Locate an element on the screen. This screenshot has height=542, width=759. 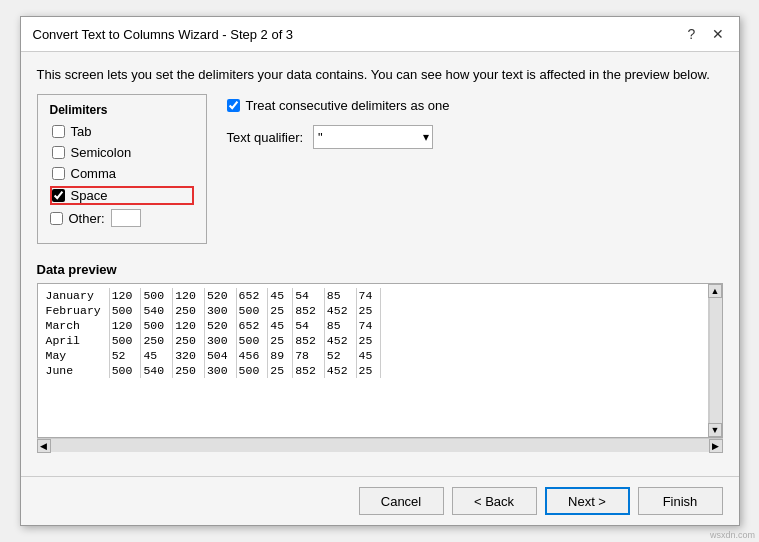
dialog-footer: Cancel < Back Next > Finish is located at coordinates (380, 500).